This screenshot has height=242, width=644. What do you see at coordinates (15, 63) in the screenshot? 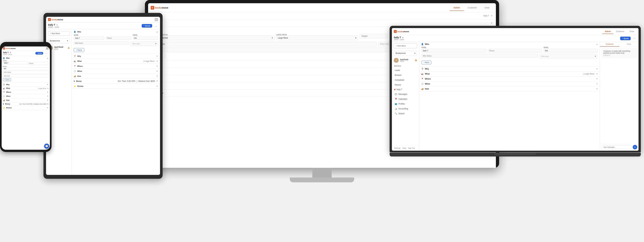
I see `phone-name-input` at bounding box center [15, 63].